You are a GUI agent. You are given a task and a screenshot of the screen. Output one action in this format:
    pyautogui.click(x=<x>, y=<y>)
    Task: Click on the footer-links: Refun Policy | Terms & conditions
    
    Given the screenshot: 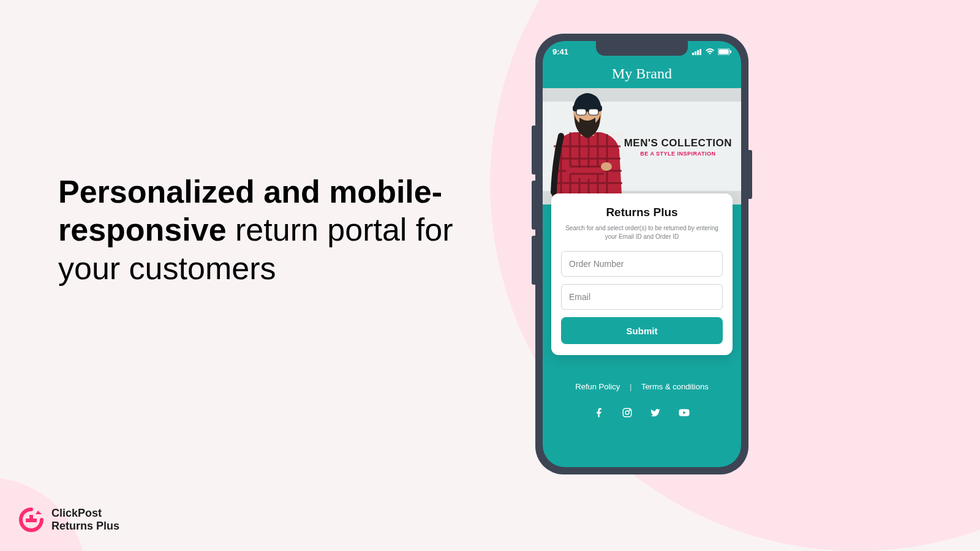 What is the action you would take?
    pyautogui.click(x=642, y=387)
    